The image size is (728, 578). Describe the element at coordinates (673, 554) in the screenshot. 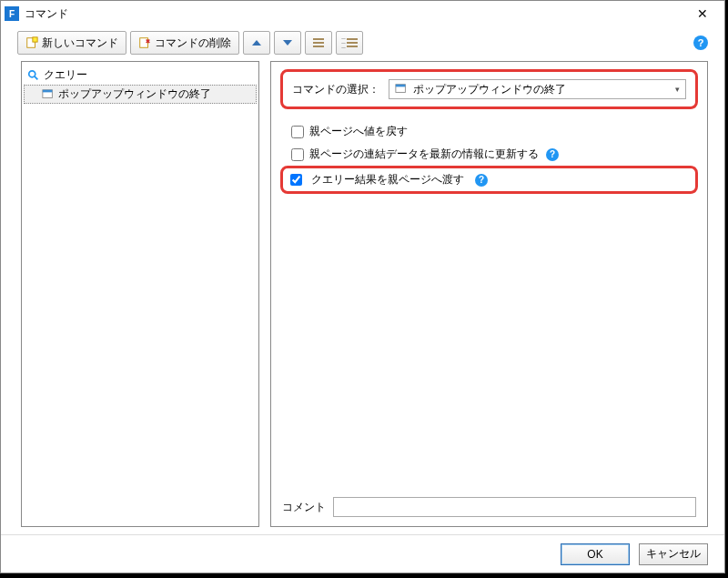

I see `cancel-button: キャンセル` at that location.